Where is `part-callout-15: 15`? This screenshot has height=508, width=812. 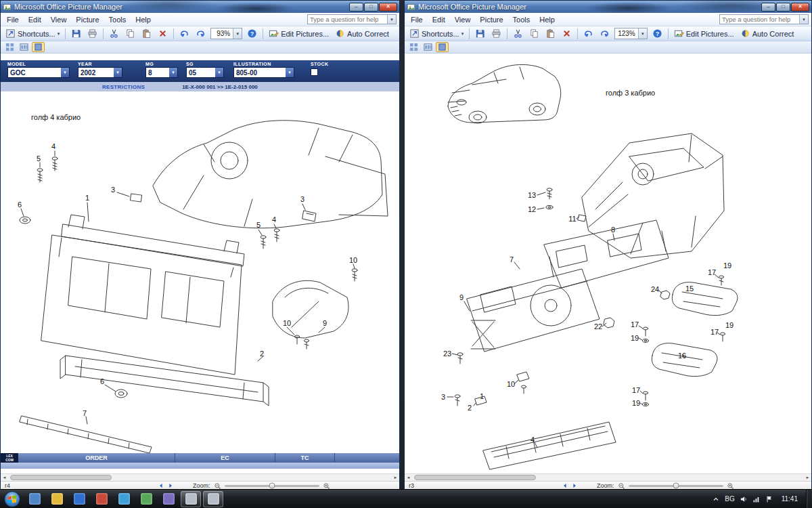 part-callout-15: 15 is located at coordinates (690, 289).